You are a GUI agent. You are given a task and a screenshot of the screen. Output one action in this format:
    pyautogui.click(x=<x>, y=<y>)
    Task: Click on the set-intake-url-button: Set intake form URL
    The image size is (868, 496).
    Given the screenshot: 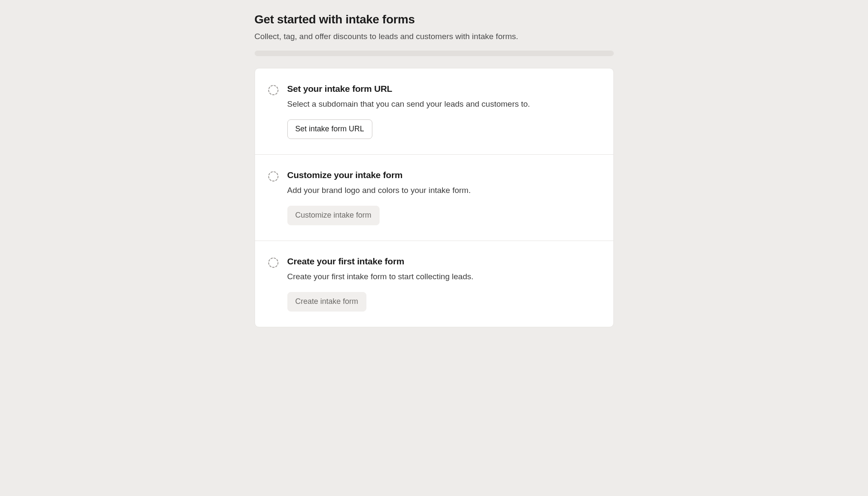 What is the action you would take?
    pyautogui.click(x=330, y=129)
    